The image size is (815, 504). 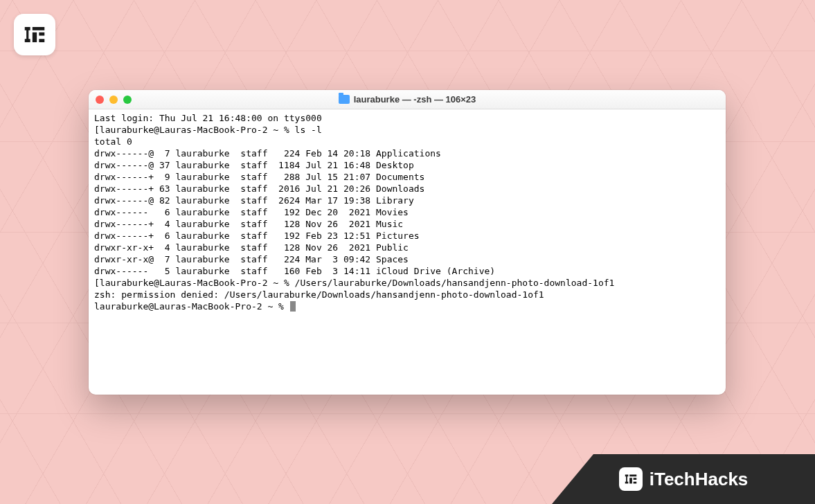 What do you see at coordinates (407, 100) in the screenshot?
I see `window-titlebar: lauraburke — -zsh — 106×23` at bounding box center [407, 100].